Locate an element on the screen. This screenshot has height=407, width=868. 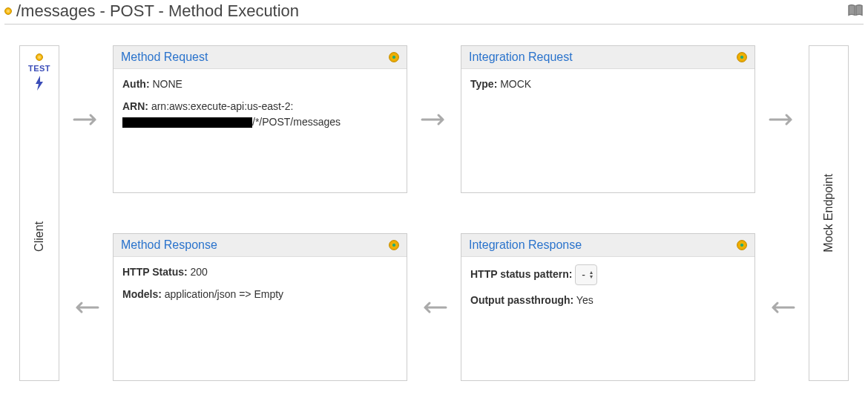
card-body: Auth: NONE ARN: arn:aws:execute-api:us-e… is located at coordinates (260, 131).